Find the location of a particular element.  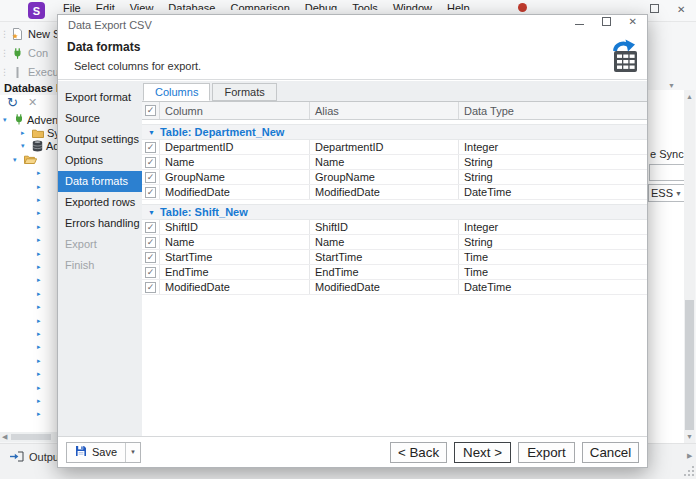

delete-icon: ✕ is located at coordinates (32, 102).